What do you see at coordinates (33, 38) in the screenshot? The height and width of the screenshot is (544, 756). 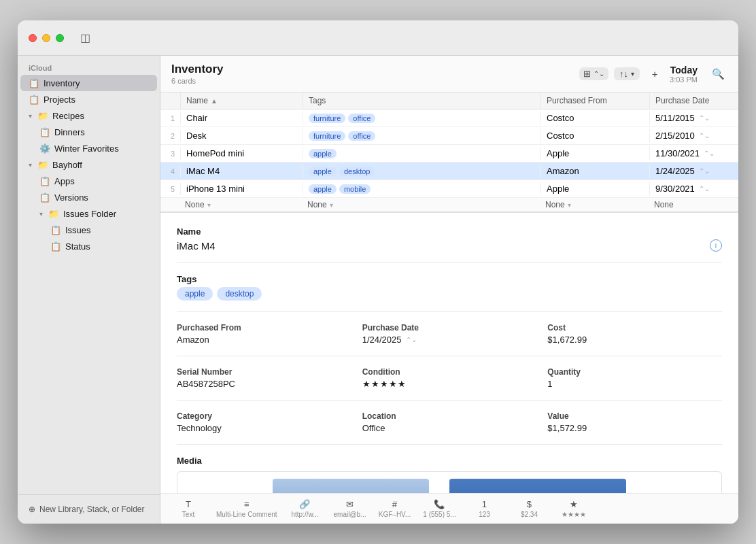 I see `close-button` at bounding box center [33, 38].